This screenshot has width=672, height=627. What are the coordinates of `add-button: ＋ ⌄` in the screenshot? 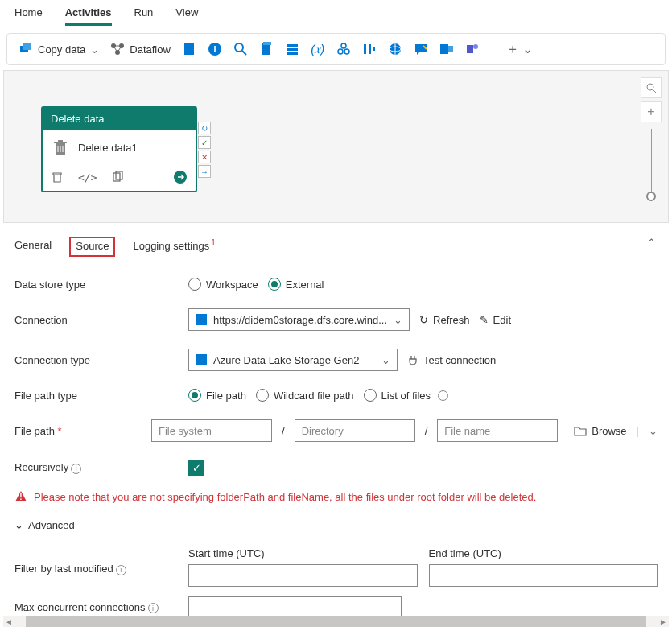 It's located at (520, 50).